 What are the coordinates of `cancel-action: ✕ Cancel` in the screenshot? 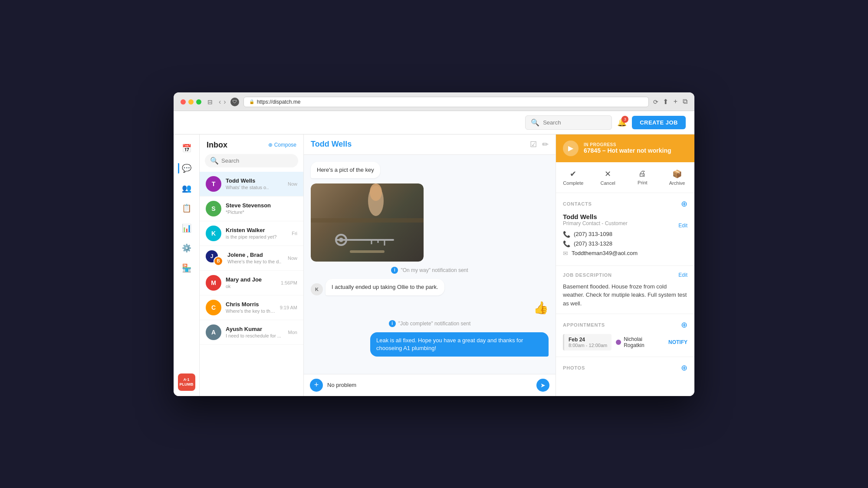 It's located at (608, 177).